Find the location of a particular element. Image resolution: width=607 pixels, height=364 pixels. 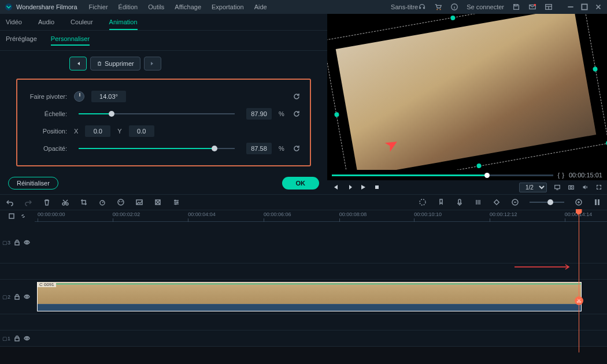

cart-icon is located at coordinates (438, 7).